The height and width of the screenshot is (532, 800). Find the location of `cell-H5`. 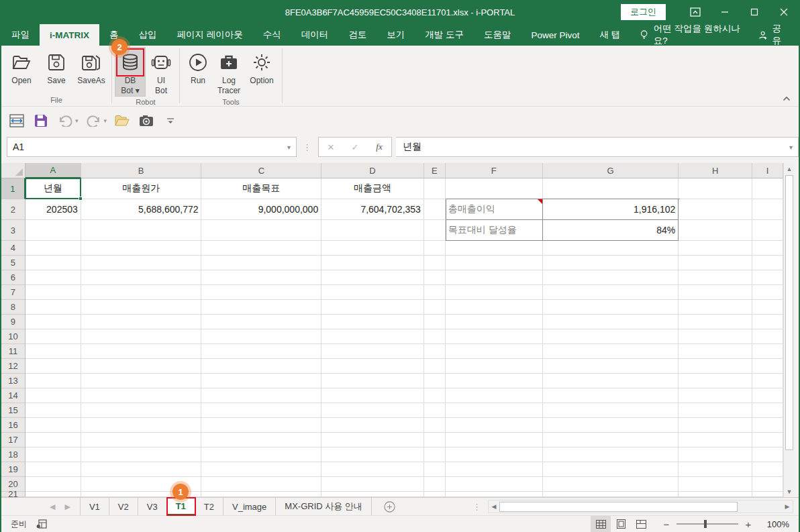

cell-H5 is located at coordinates (715, 263).